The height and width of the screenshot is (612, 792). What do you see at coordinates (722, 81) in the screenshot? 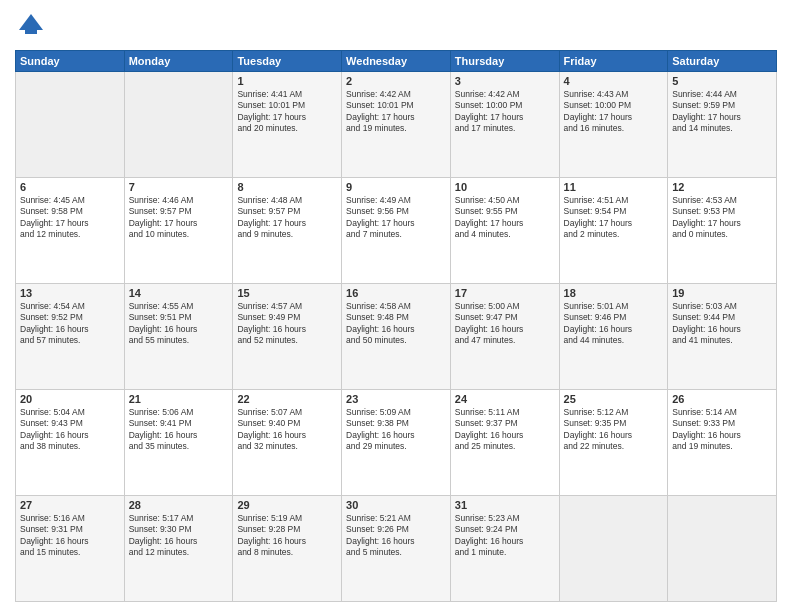
I see `day-number: 5` at bounding box center [722, 81].